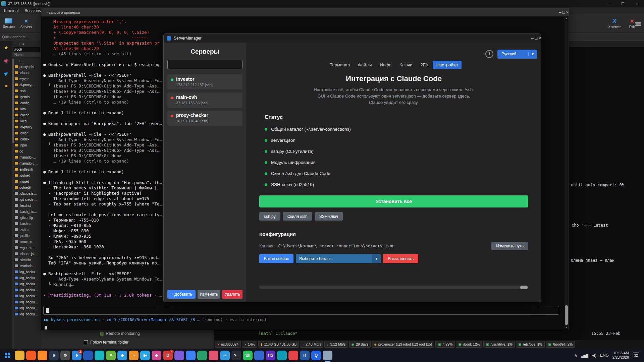 The width and height of the screenshot is (644, 362). I want to click on tree-item: .cache, so click(27, 115).